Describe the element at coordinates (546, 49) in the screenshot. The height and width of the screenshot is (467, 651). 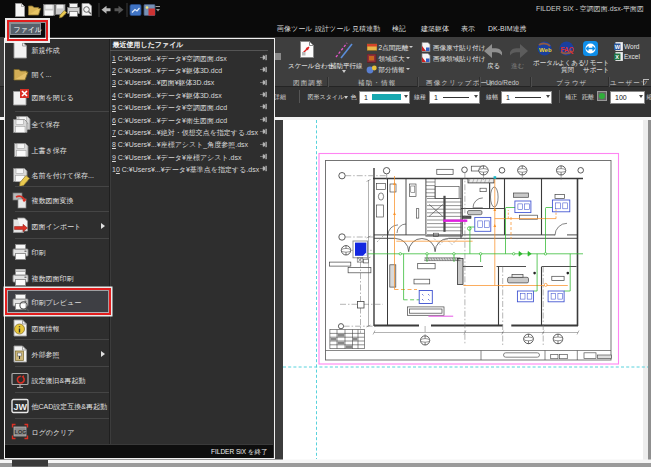
I see `svg-text: Web` at that location.